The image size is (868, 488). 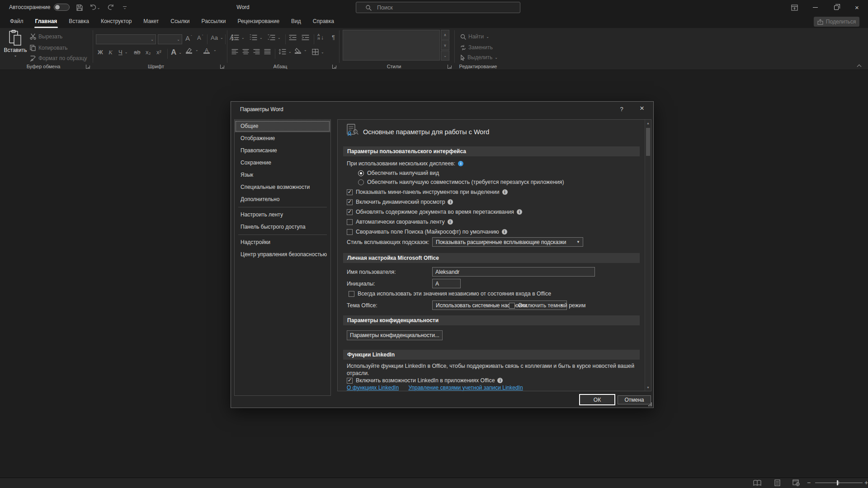 What do you see at coordinates (296, 22) in the screenshot?
I see `tab-view: Вид` at bounding box center [296, 22].